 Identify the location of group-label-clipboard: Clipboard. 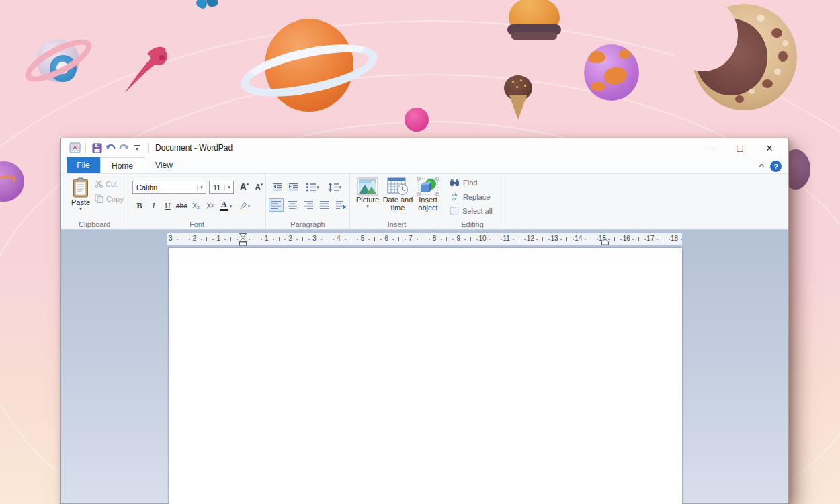
(94, 224).